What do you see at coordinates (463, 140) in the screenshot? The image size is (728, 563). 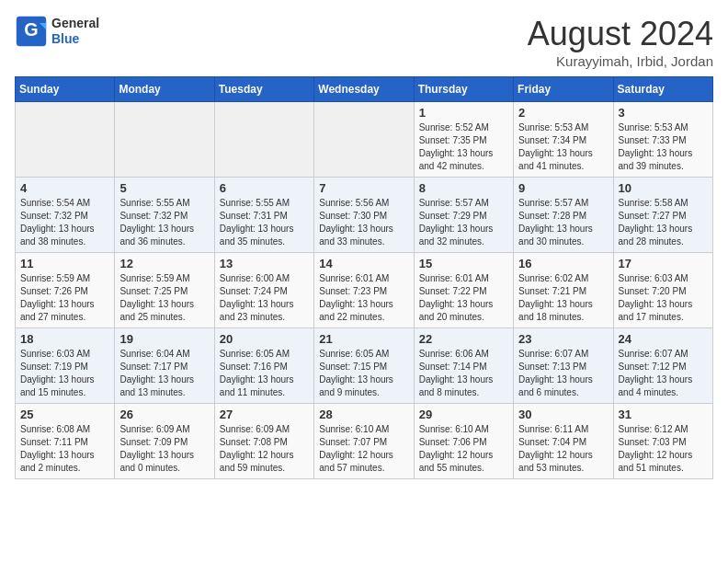 I see `calendar-cell: 1Sunrise: 5:52 AM Sunset: 7:35 PM Daylig…` at bounding box center [463, 140].